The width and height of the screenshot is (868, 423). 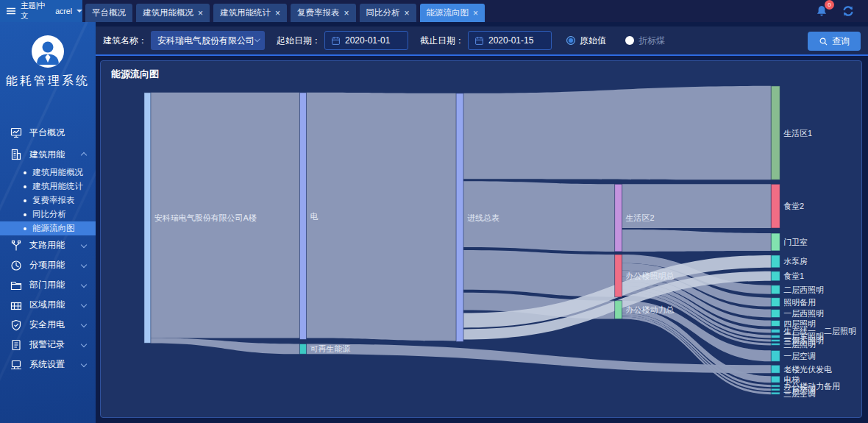 What do you see at coordinates (800, 344) in the screenshot?
I see `sankey-node-label: 三层照明` at bounding box center [800, 344].